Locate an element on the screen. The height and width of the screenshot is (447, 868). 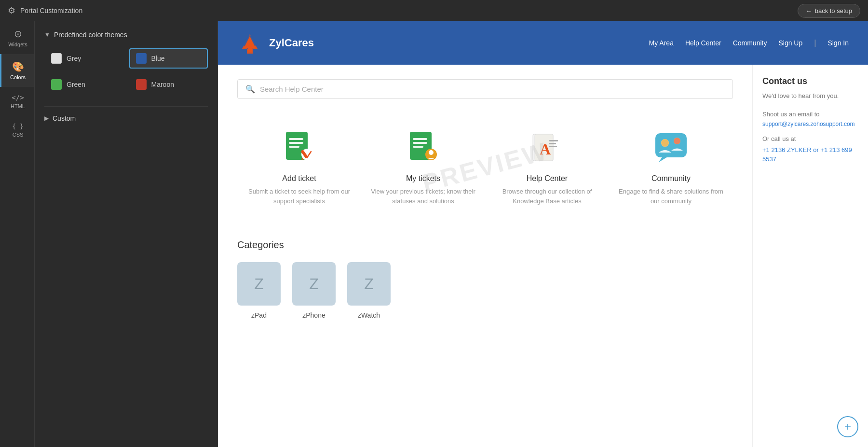
contact-panel: Contact us We'd love to hear from you. S… is located at coordinates (810, 256).